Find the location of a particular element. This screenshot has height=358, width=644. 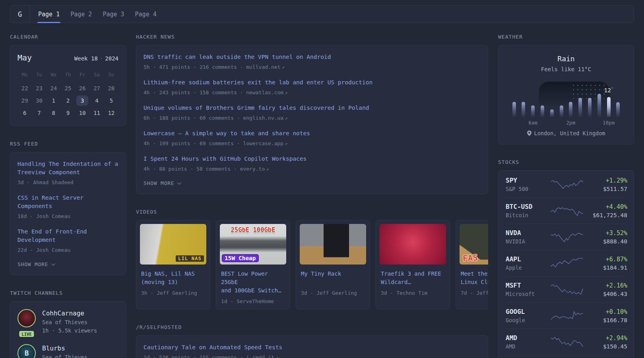

video-title: Meet the m Linux Clus is located at coordinates (475, 278).